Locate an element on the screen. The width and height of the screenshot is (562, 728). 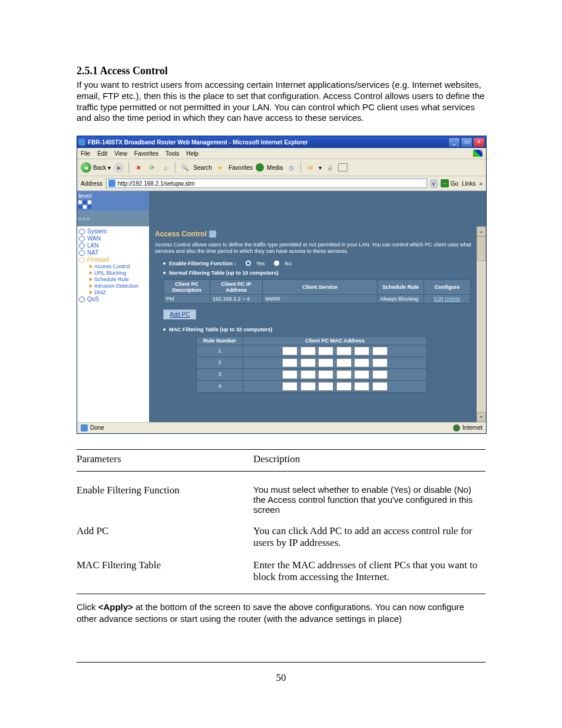
menu-favorites: Favorites is located at coordinates (146, 153).